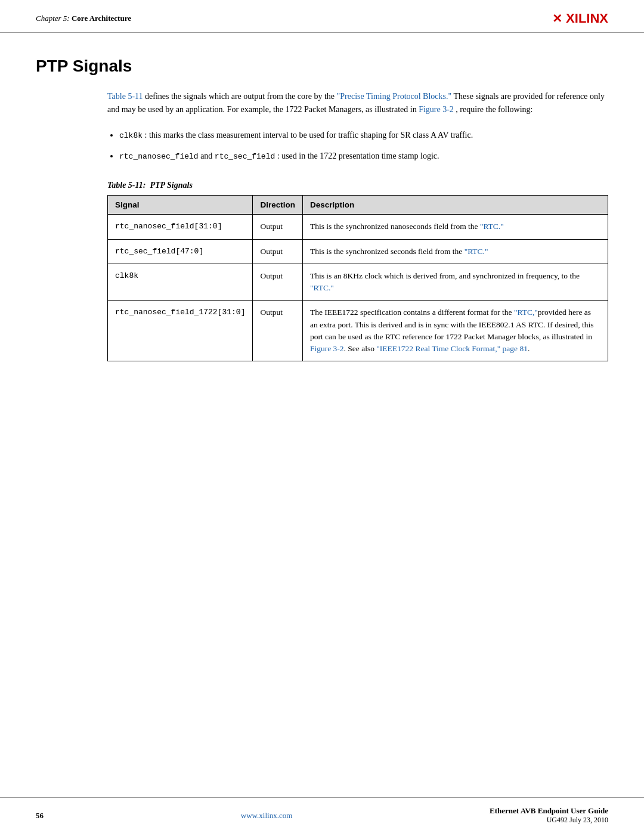 The height and width of the screenshot is (833, 644). I want to click on cell-signal-3: clk8k, so click(180, 282).